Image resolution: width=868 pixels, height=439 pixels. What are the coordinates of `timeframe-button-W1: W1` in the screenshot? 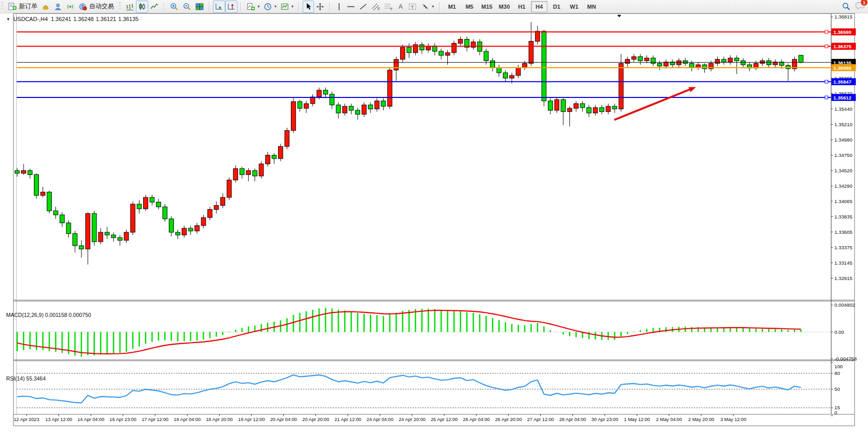 It's located at (574, 7).